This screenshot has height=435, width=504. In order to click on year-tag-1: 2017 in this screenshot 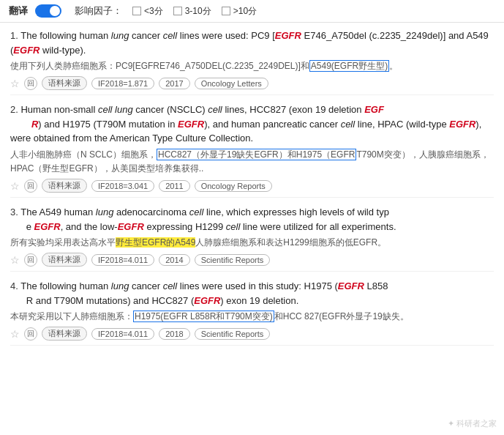, I will do `click(174, 83)`.